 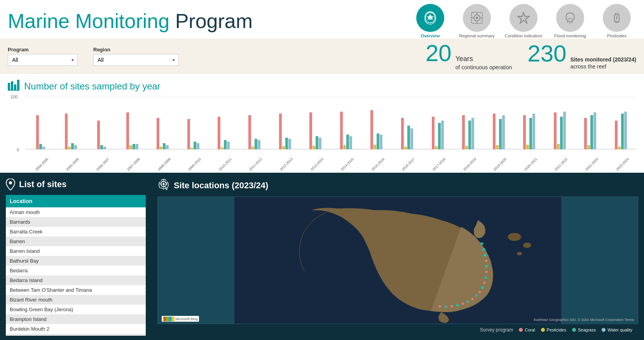 What do you see at coordinates (42, 165) in the screenshot?
I see `year-label: 2004-2005` at bounding box center [42, 165].